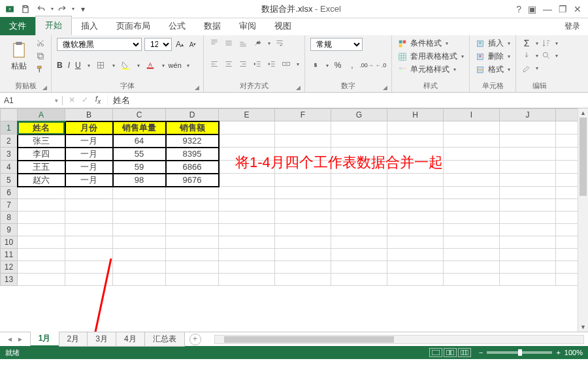 This screenshot has width=588, height=378. I want to click on tab-view: 视图, so click(283, 26).